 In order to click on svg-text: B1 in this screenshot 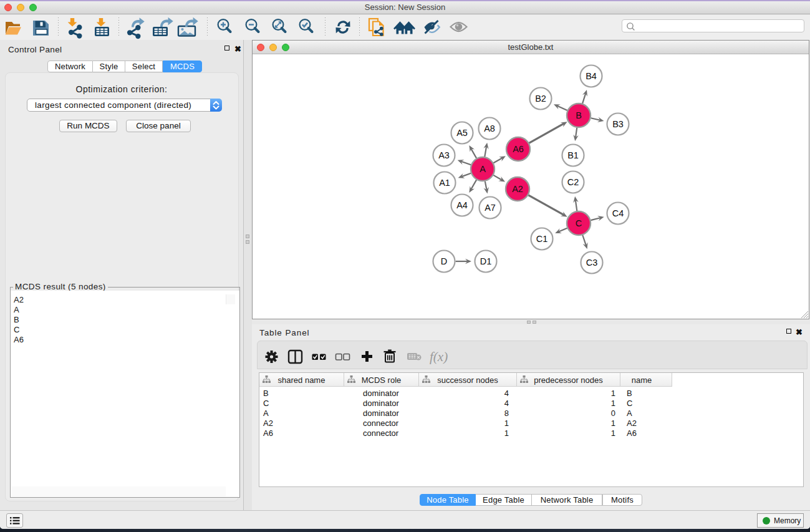, I will do `click(573, 155)`.